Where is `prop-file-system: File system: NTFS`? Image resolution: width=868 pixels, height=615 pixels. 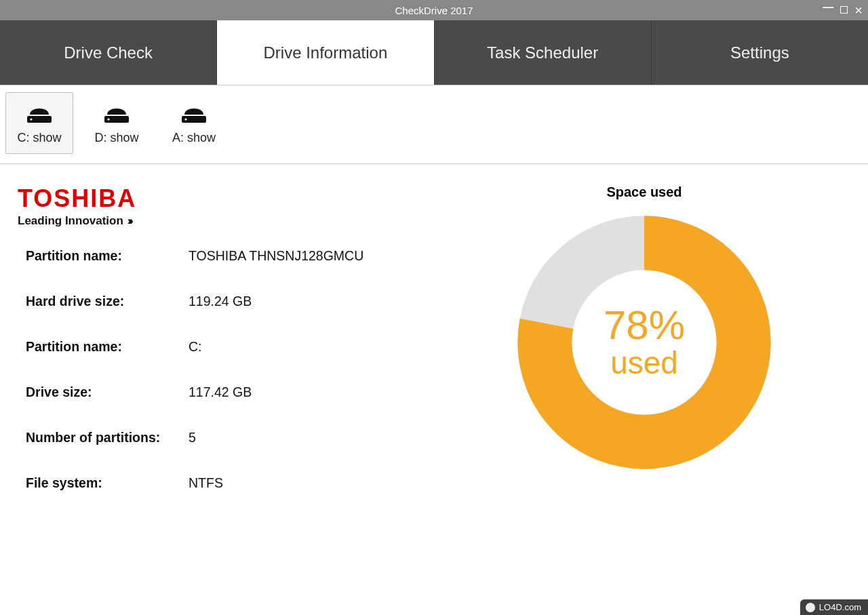
prop-file-system: File system: NTFS is located at coordinates (232, 483).